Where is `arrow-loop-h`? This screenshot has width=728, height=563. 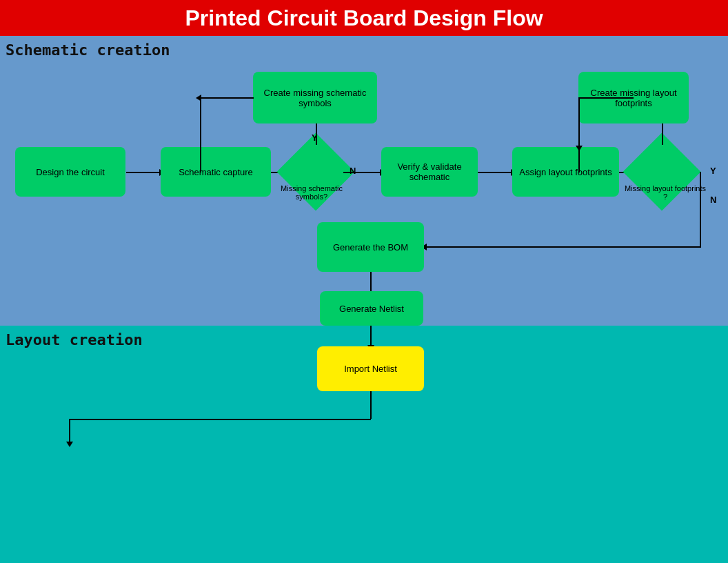
arrow-loop-h is located at coordinates (227, 98).